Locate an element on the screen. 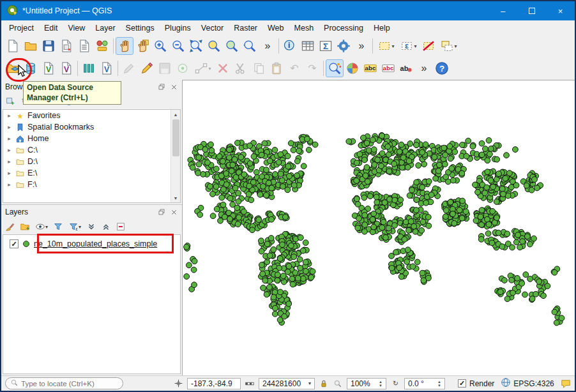  attributes-toolbar-overflow-button: » is located at coordinates (361, 46).